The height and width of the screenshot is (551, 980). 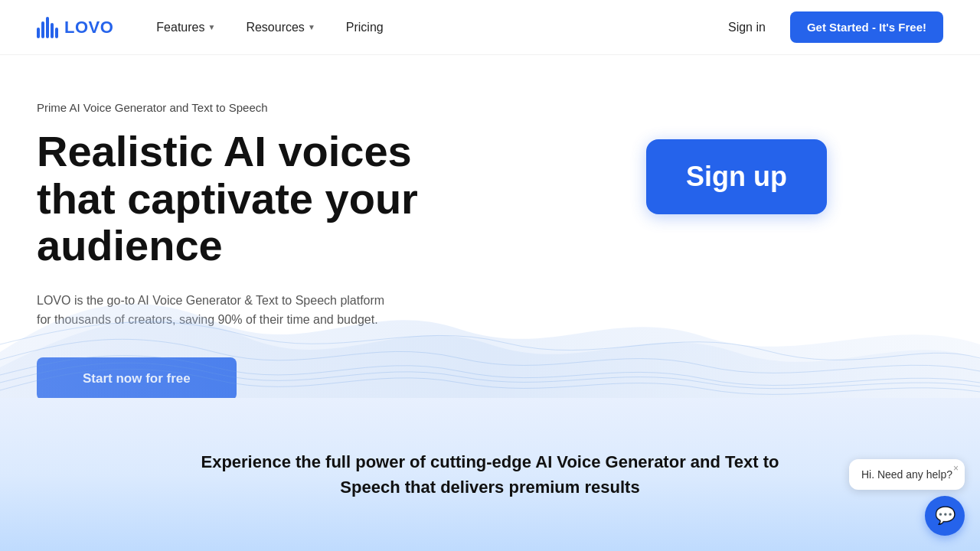 What do you see at coordinates (181, 28) in the screenshot?
I see `features-label: Features` at bounding box center [181, 28].